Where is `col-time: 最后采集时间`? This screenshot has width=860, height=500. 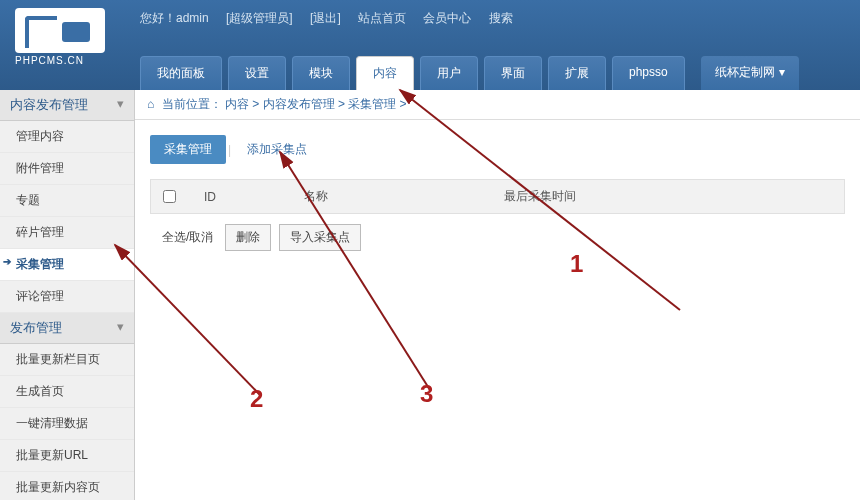
col-time: 最后采集时间 is located at coordinates (540, 196).